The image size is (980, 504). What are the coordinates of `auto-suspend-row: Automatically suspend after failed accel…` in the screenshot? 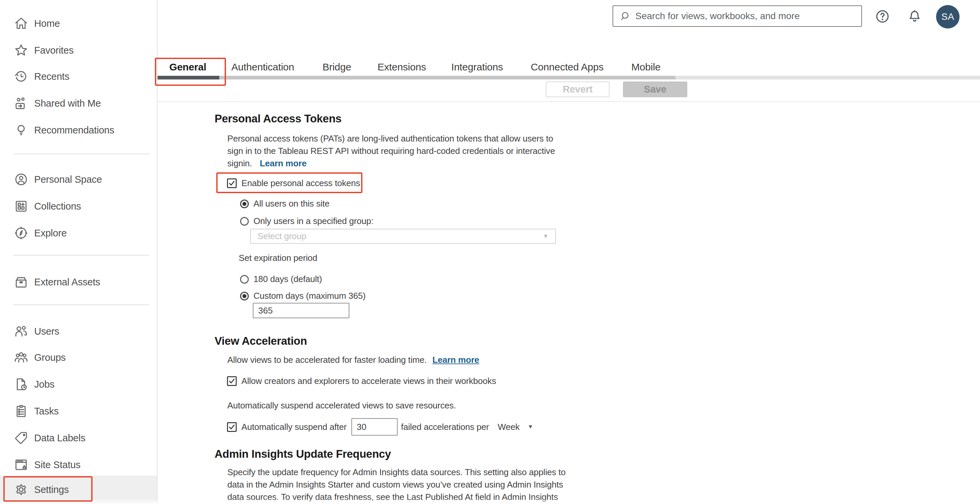 It's located at (380, 427).